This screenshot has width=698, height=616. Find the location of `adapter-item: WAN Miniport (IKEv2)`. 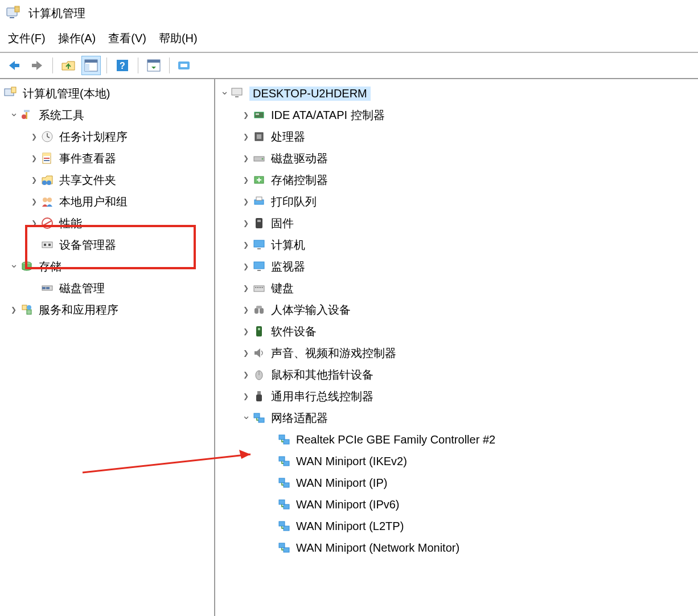

adapter-item: WAN Miniport (IKEv2) is located at coordinates (457, 461).